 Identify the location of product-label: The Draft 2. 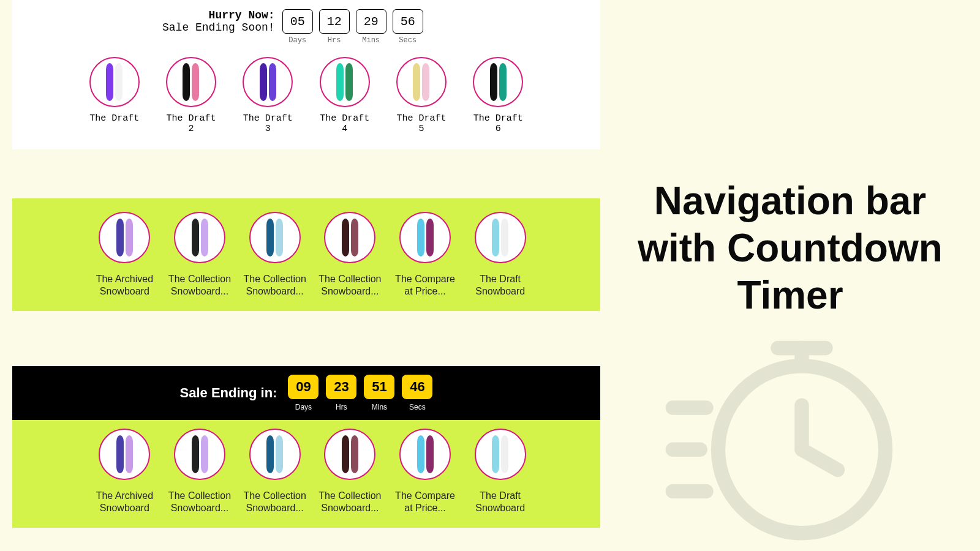
(191, 124).